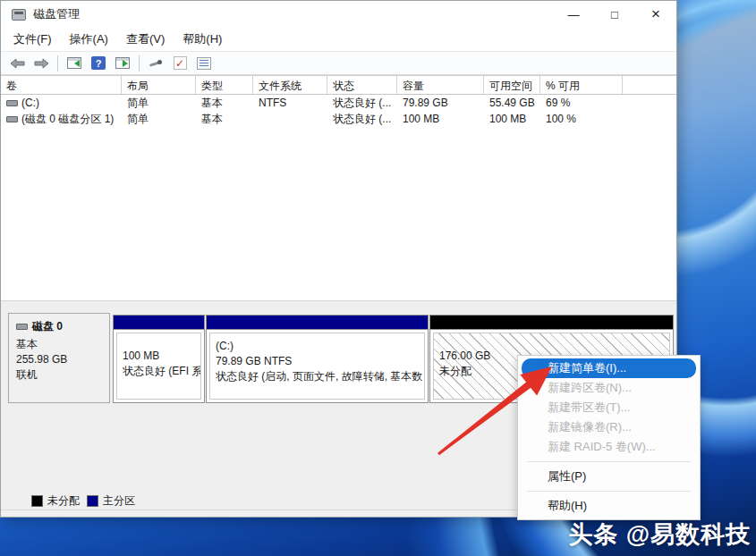 The image size is (756, 556). I want to click on col-free: 可用空间, so click(512, 85).